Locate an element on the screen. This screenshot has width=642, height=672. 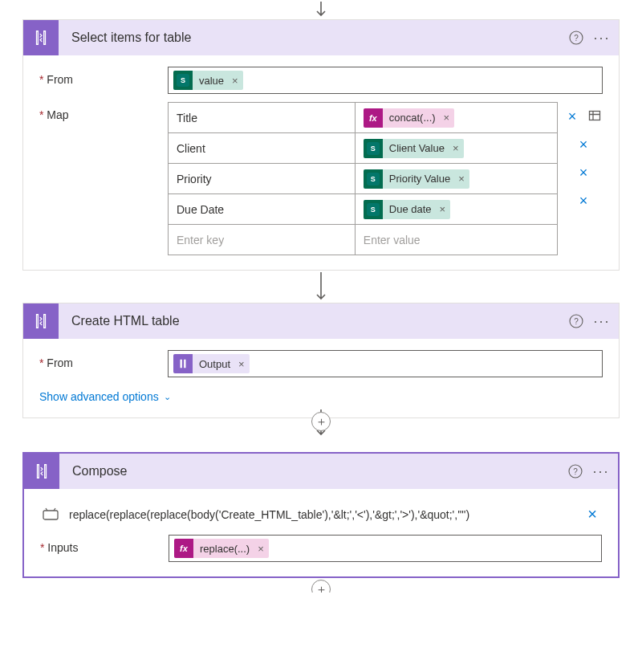
map-row: PrioritySPriority Value× is located at coordinates (363, 179).